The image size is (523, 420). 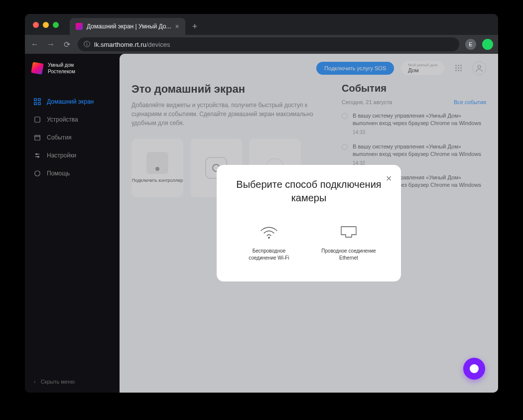 What do you see at coordinates (79, 26) in the screenshot?
I see `tab-favicon` at bounding box center [79, 26].